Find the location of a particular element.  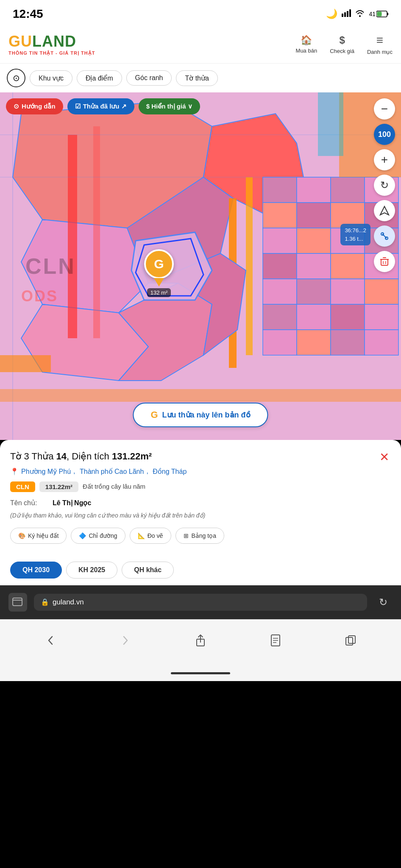

chi-duong-button: 🔷 Chỉ đường is located at coordinates (98, 536).